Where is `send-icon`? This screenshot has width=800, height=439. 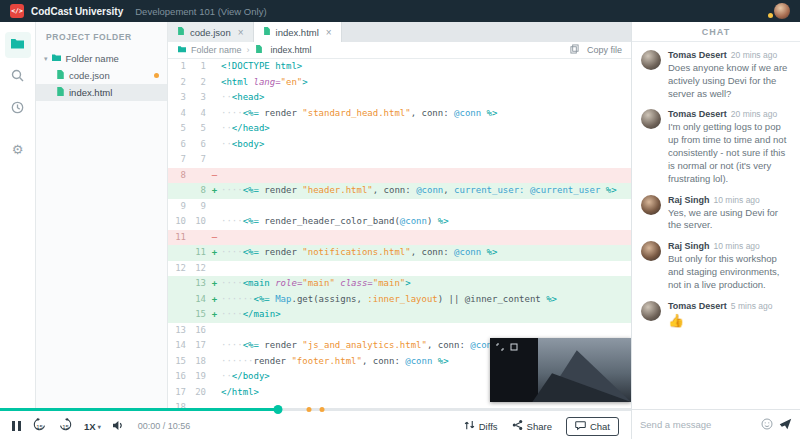
send-icon is located at coordinates (786, 425).